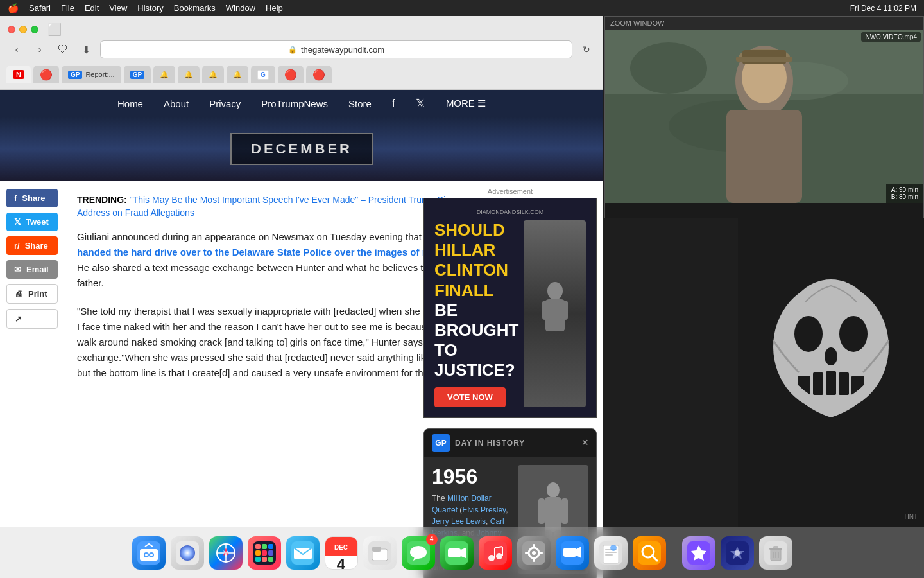 The image size is (924, 578). What do you see at coordinates (380, 553) in the screenshot?
I see `dock-item-files` at bounding box center [380, 553].